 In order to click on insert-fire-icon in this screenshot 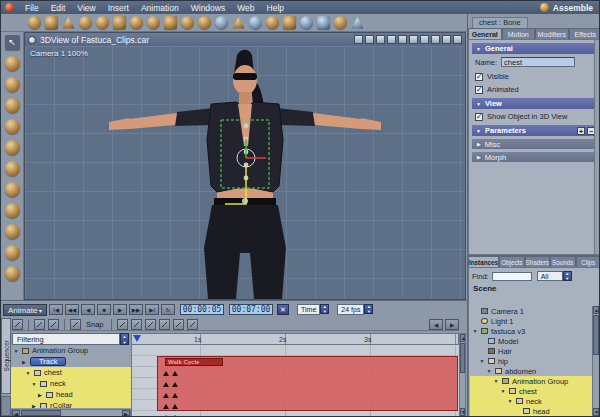, I will do `click(238, 22)`.